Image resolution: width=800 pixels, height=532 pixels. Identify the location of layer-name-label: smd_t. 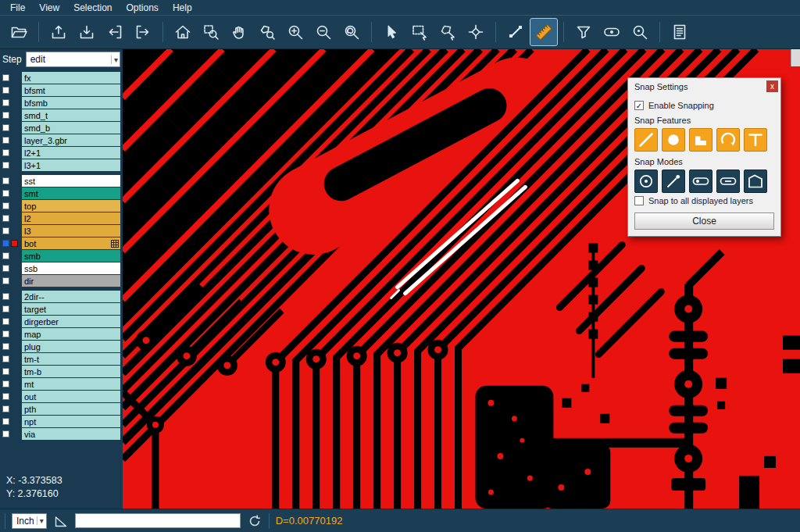
(71, 116).